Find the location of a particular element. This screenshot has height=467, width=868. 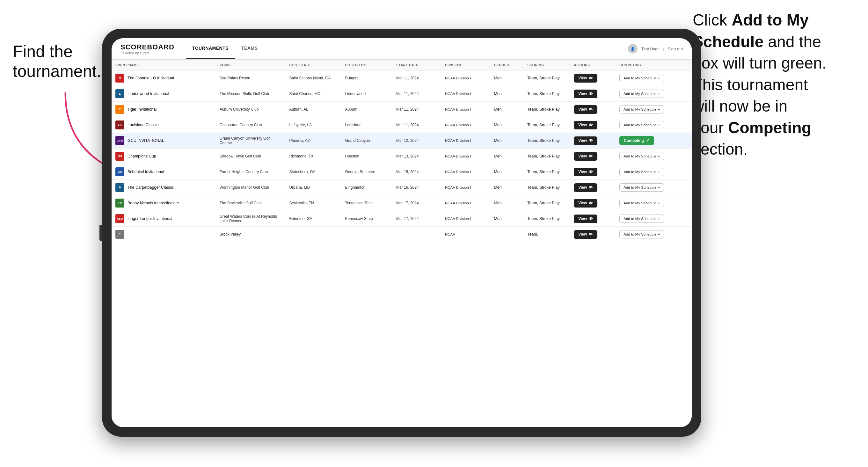

logo-sub: Powered by clippd is located at coordinates (148, 53).